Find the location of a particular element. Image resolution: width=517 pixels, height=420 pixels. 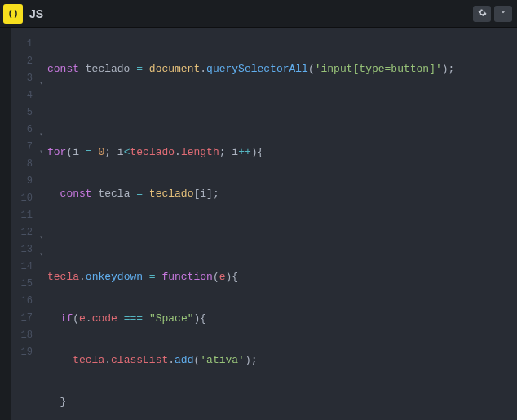

line-number: 2 is located at coordinates (28, 62).